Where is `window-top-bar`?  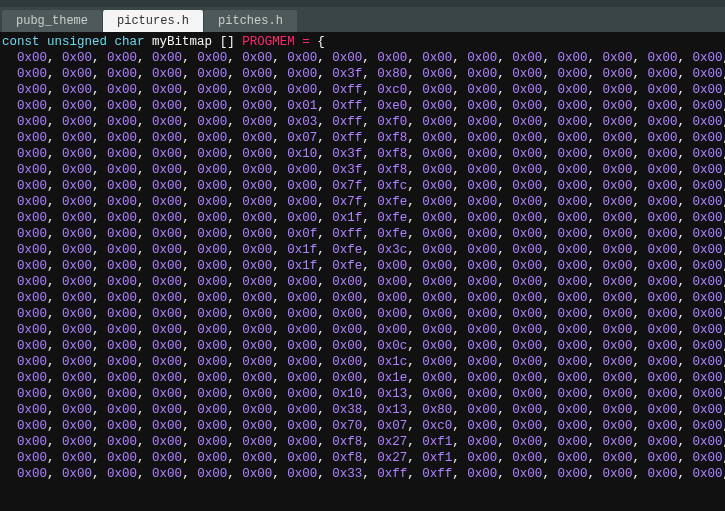 window-top-bar is located at coordinates (362, 4).